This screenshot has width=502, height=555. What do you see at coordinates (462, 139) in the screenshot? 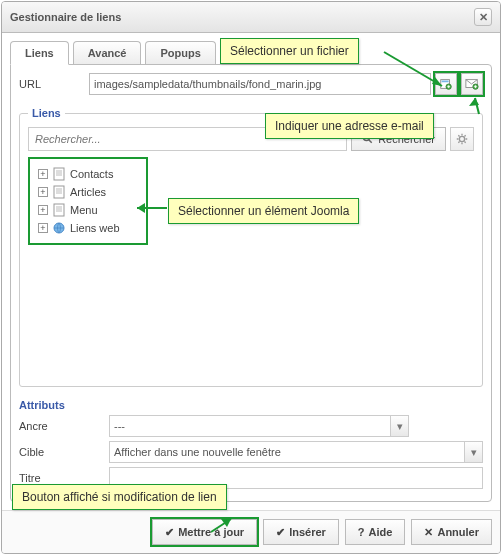
I see `gear-icon` at bounding box center [462, 139].